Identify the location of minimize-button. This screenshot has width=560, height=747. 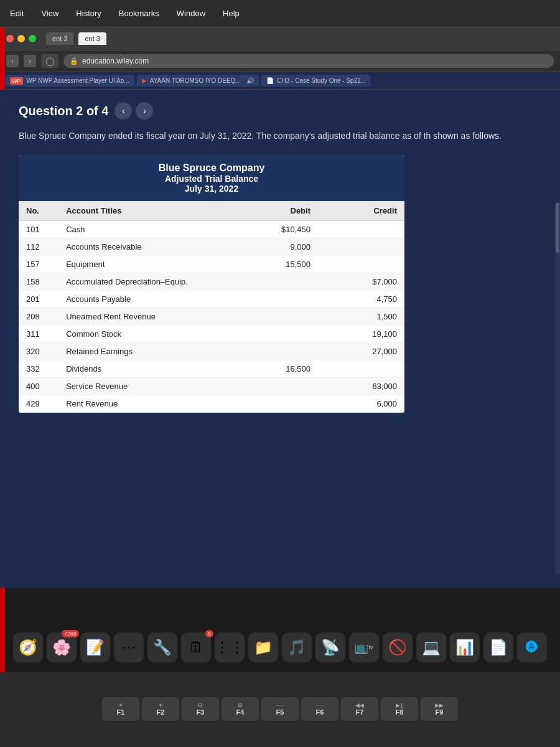
(21, 39).